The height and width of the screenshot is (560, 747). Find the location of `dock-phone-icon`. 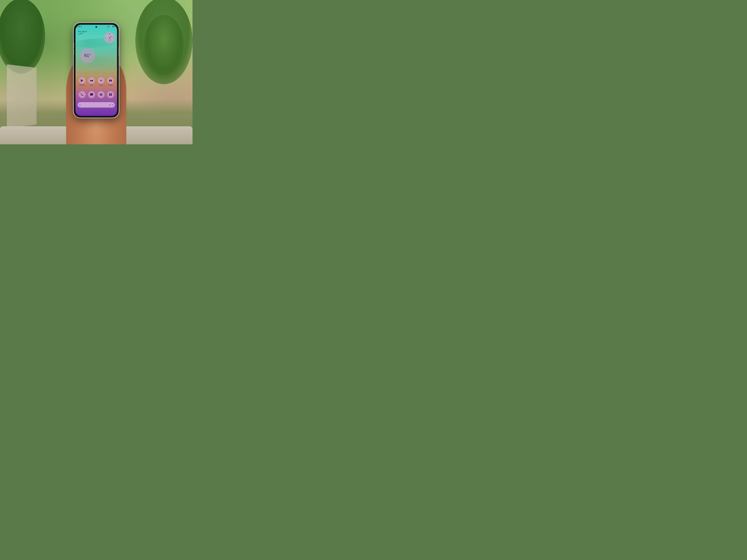

dock-phone-icon is located at coordinates (82, 95).